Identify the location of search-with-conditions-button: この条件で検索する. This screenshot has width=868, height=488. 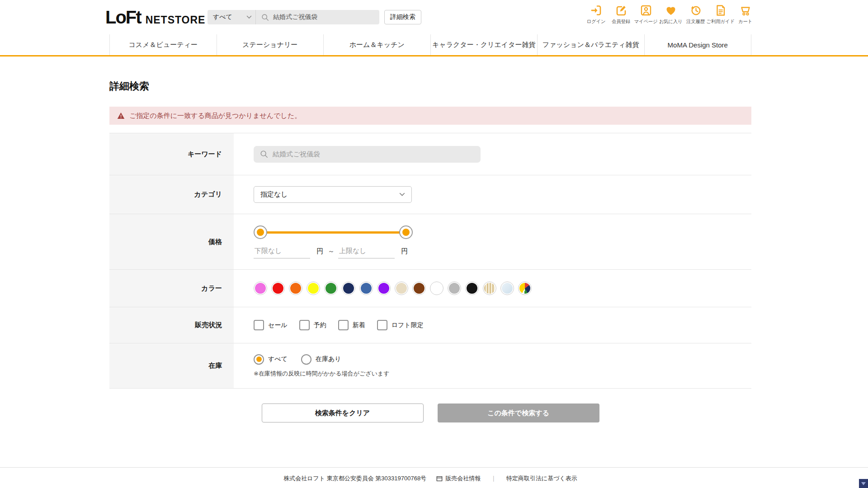
(519, 413).